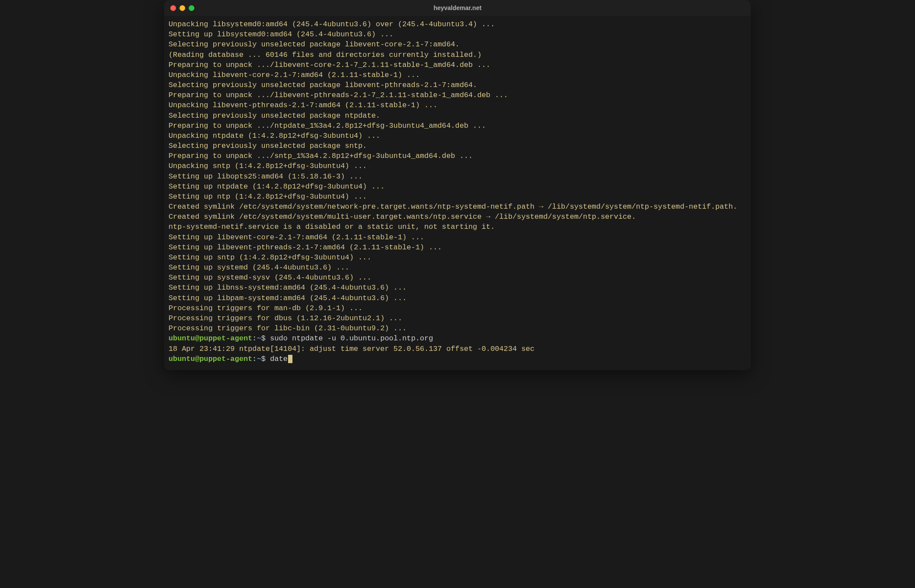 The height and width of the screenshot is (588, 915). I want to click on output-line: Unpacking libevent-pthreads-2.1-7:amd64 …, so click(458, 105).